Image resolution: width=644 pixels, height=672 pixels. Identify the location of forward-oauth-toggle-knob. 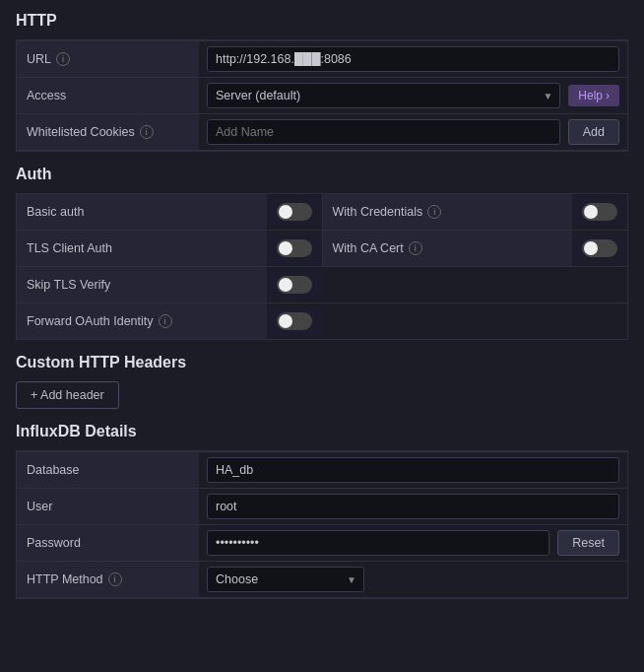
(286, 321).